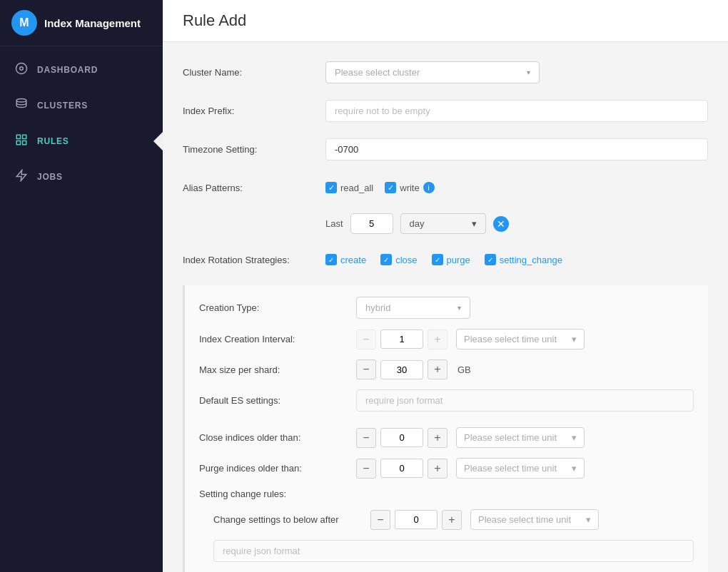  Describe the element at coordinates (331, 188) in the screenshot. I see `read-all-checkbox: ✓` at that location.